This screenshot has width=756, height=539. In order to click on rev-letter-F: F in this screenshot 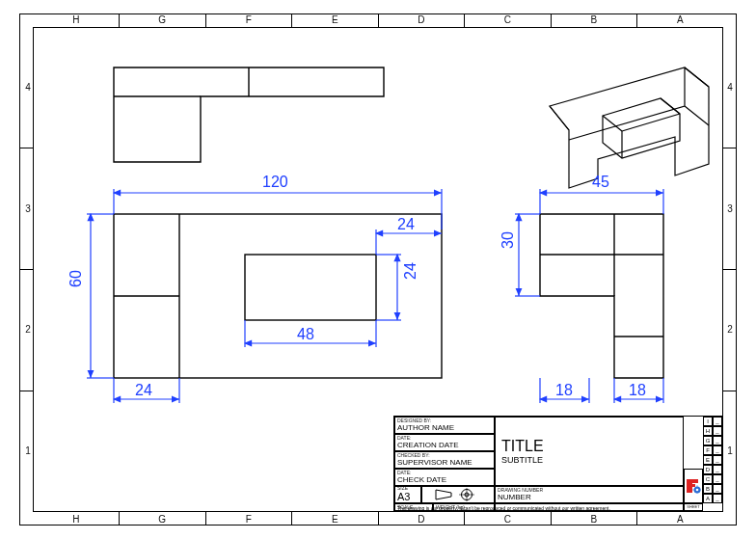, I will do `click(708, 450)`.